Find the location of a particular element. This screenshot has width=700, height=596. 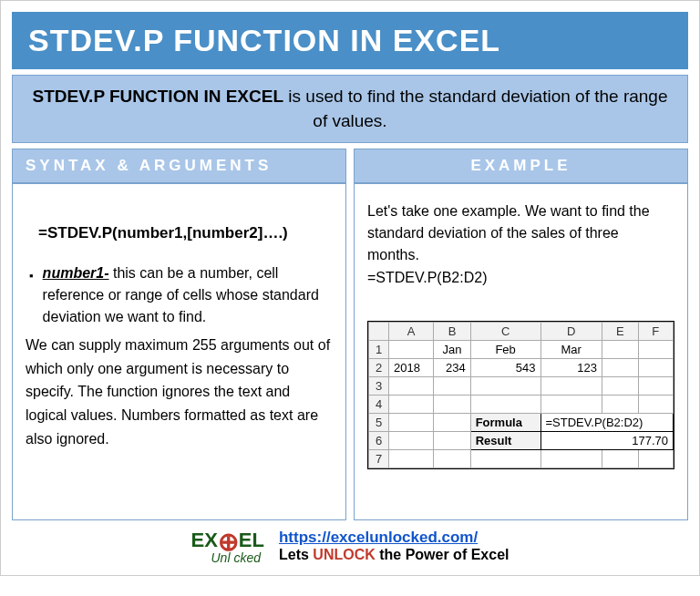

row-header: 4 is located at coordinates (379, 405).